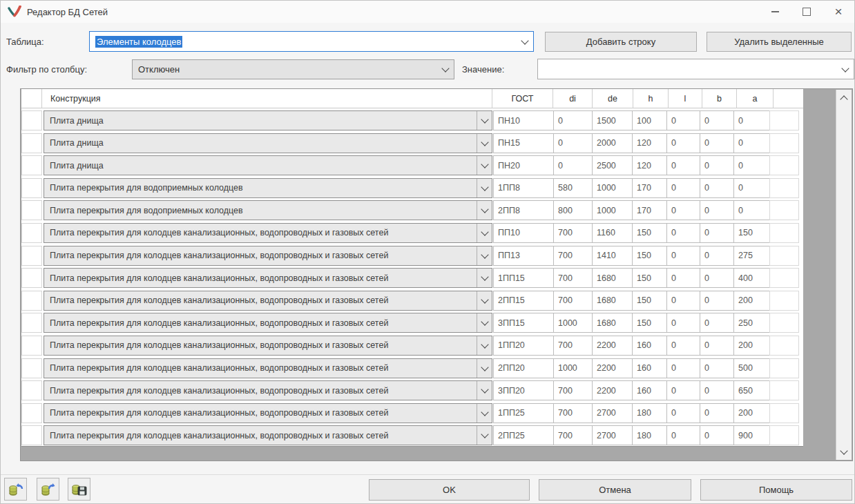 Image resolution: width=855 pixels, height=504 pixels. Describe the element at coordinates (573, 210) in the screenshot. I see `cell-di: 800` at that location.